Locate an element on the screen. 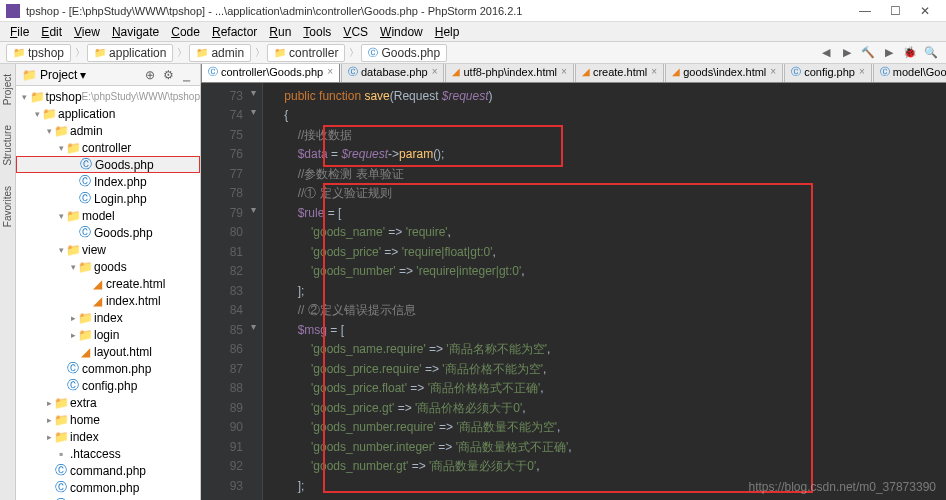 This screenshot has width=946, height=500. project-header: 📁Project ▾ ⊕ ⚙ ⎯ is located at coordinates (108, 75).